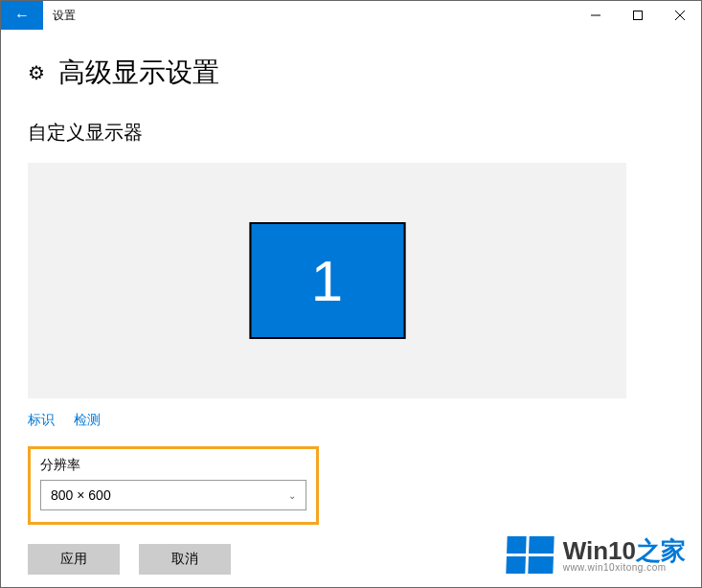 This screenshot has width=702, height=588. Describe the element at coordinates (328, 281) in the screenshot. I see `monitor-1: 1` at that location.